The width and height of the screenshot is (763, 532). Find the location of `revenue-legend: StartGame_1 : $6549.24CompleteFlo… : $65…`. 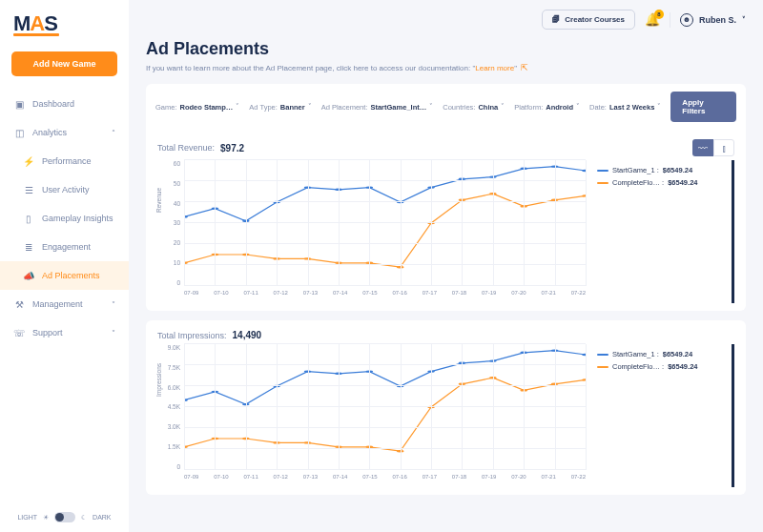

revenue-legend: StartGame_1 : $6549.24CompleteFlo… : $65… is located at coordinates (664, 232).